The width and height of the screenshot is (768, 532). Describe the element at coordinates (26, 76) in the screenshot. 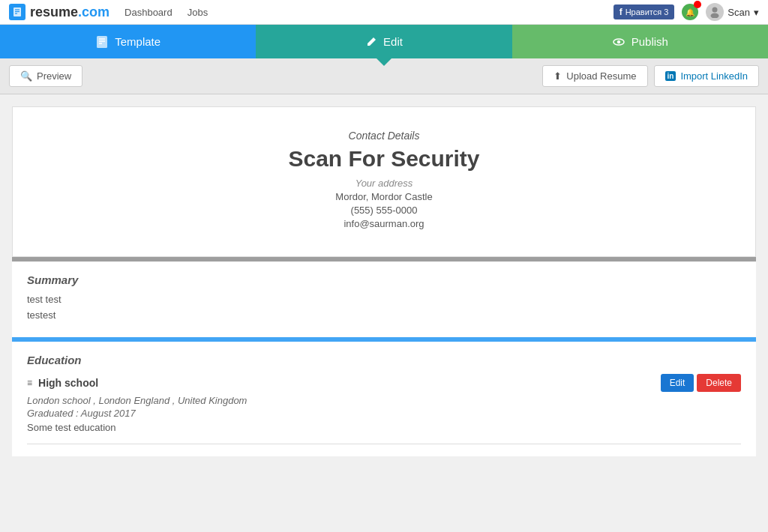

I see `search-icon: 🔍` at that location.